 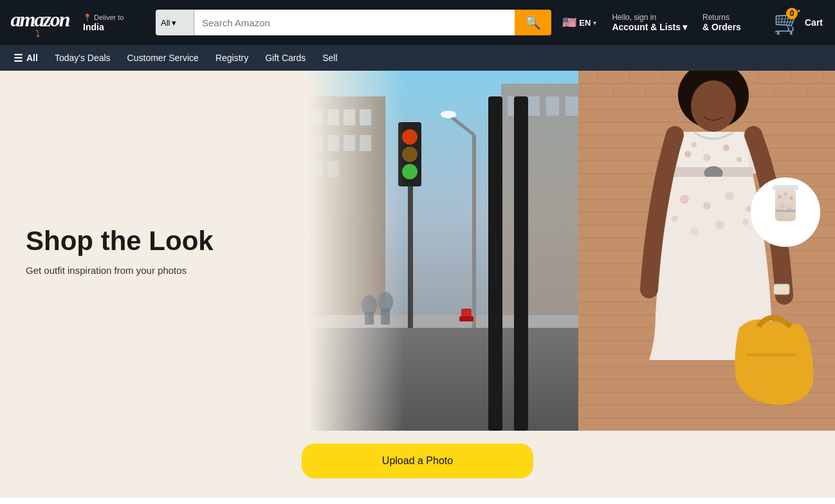 I want to click on search-icon: 🔍, so click(x=533, y=22).